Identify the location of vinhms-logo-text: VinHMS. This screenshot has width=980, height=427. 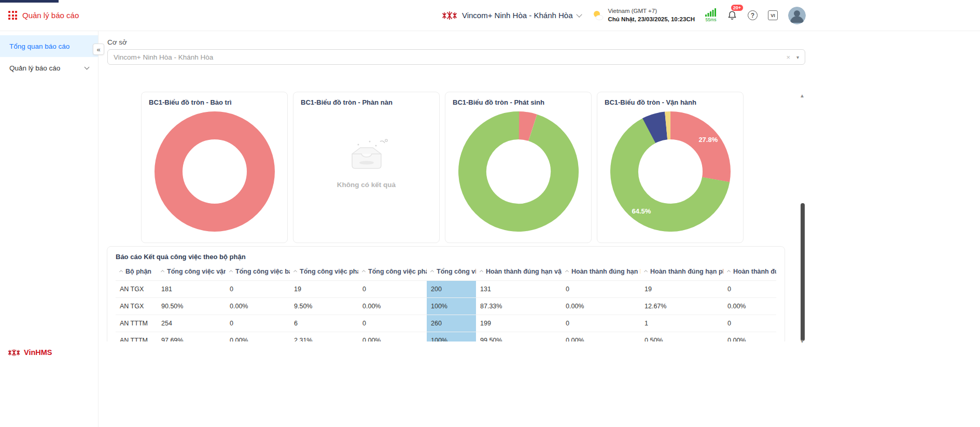
(38, 352).